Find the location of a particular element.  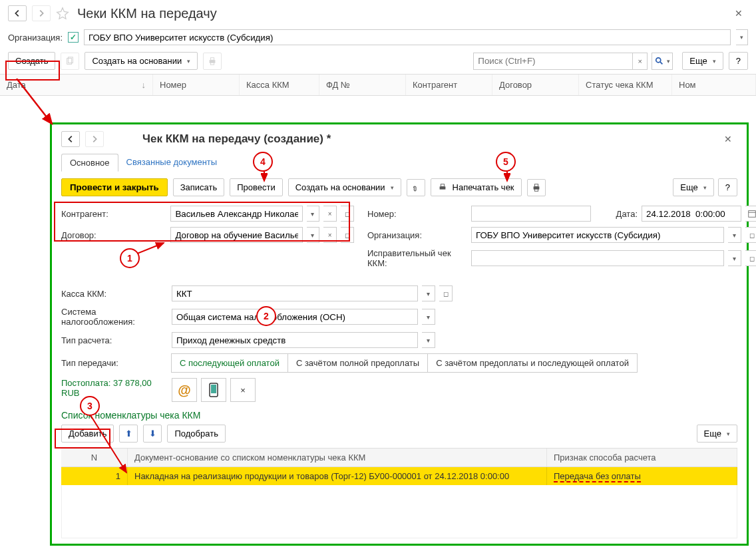

contract-input is located at coordinates (236, 235).